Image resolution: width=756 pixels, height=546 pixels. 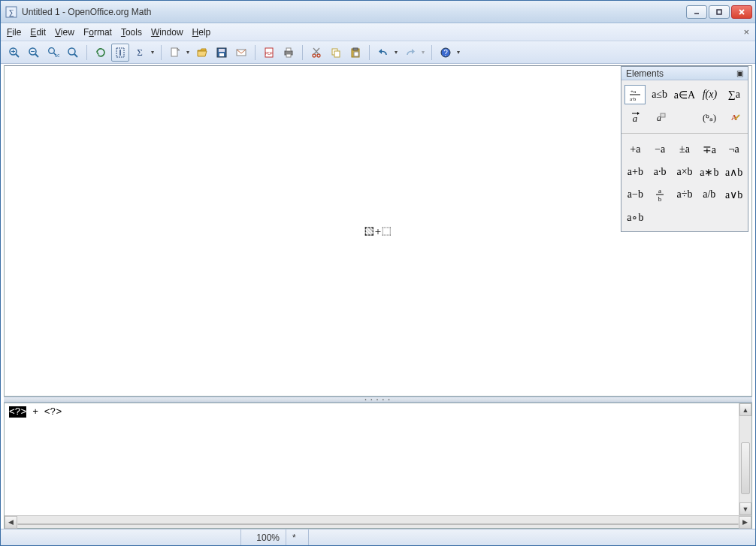 I want to click on op-13: a/b, so click(x=709, y=195).